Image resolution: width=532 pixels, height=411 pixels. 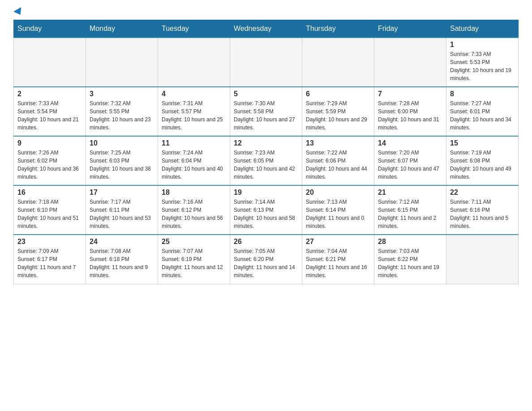 What do you see at coordinates (338, 116) in the screenshot?
I see `day-info: Sunrise: 7:29 AMSunset: 5:59 PMDaylight:…` at bounding box center [338, 116].